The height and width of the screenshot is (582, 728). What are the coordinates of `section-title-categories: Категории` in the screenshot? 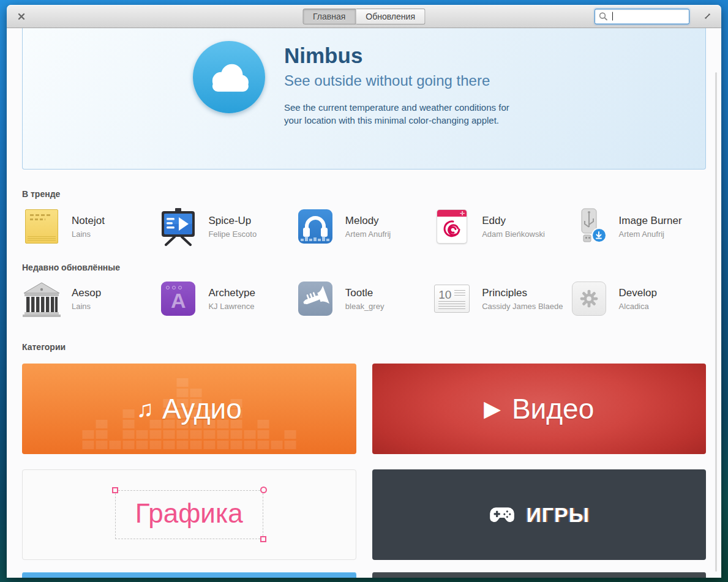 It's located at (364, 347).